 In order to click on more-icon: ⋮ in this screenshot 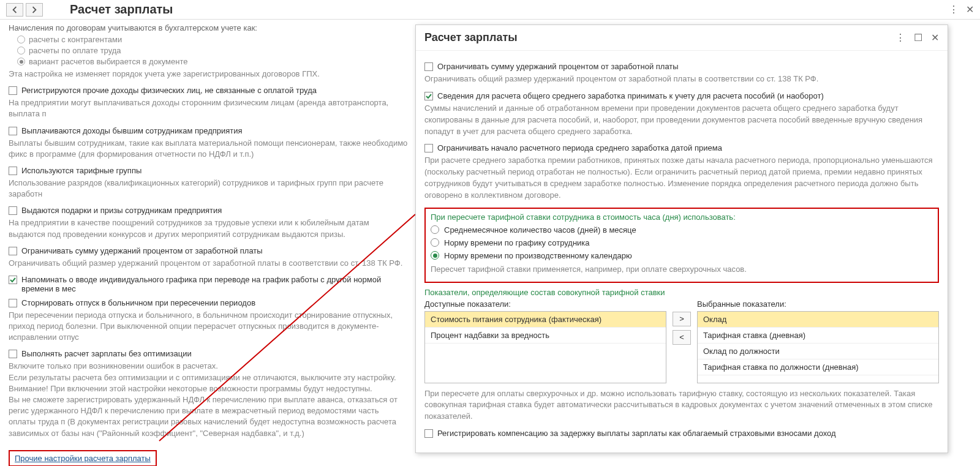, I will do `click(954, 10)`.